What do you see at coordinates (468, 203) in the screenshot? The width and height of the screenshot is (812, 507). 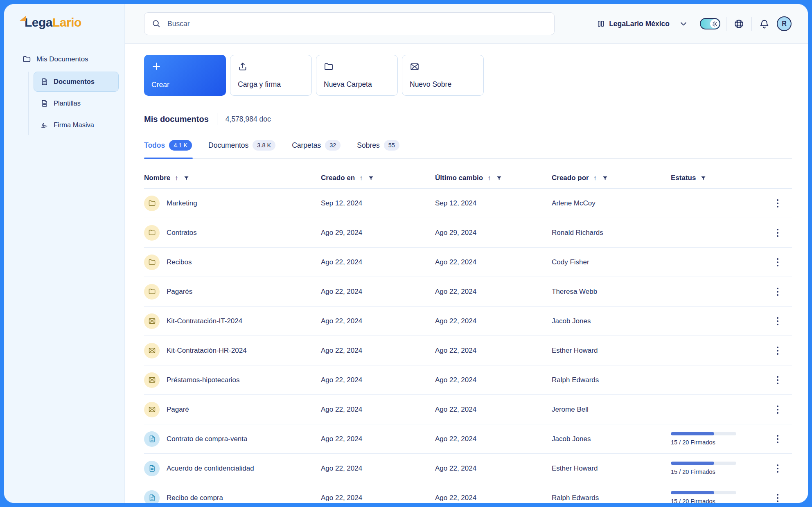 I see `table-row: Marketing Sep 12, 2024 Sep 12, 2024 Arle…` at bounding box center [468, 203].